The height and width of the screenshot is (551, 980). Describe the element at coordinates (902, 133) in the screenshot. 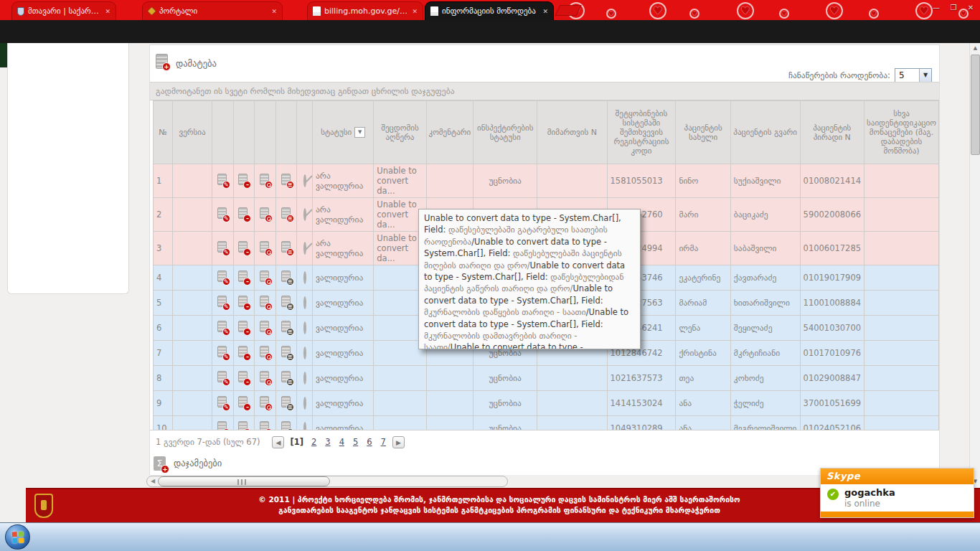

I see `column-header: სხვა საიდენტიფიკაციო მონაცემები (მაგ. და…` at that location.